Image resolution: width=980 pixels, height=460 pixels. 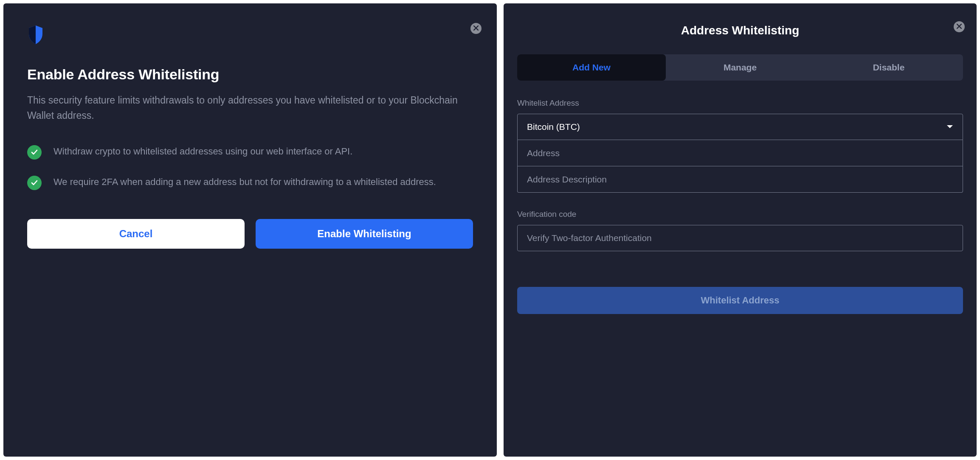 What do you see at coordinates (250, 108) in the screenshot?
I see `dialog-subtitle: This security feature limits withdrawals…` at bounding box center [250, 108].